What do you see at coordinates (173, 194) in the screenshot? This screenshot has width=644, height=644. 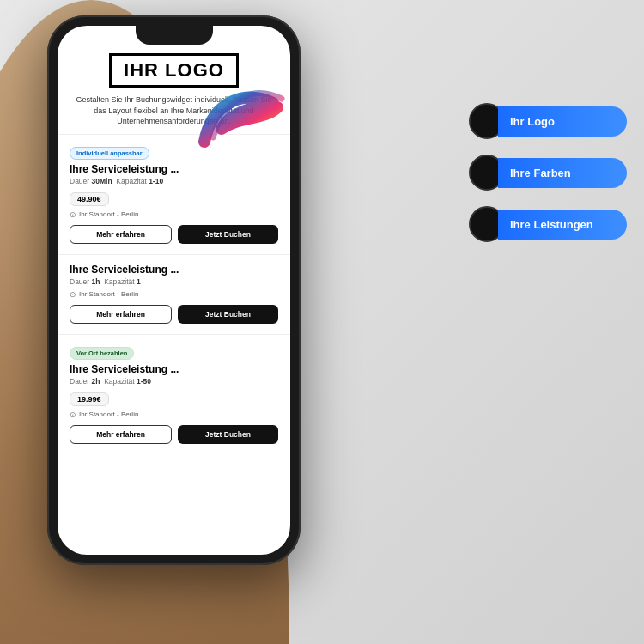 I see `service-card-0: Individuell anpassbar Ihre Serviceleistu…` at bounding box center [173, 194].